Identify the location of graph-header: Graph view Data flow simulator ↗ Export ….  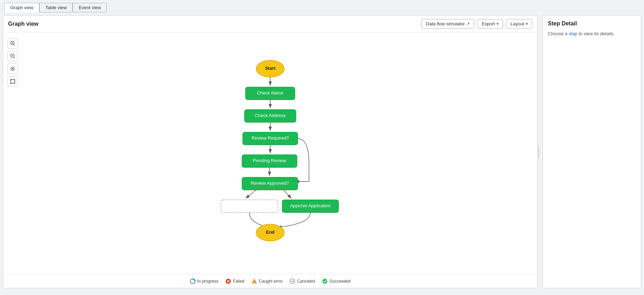
(270, 24).